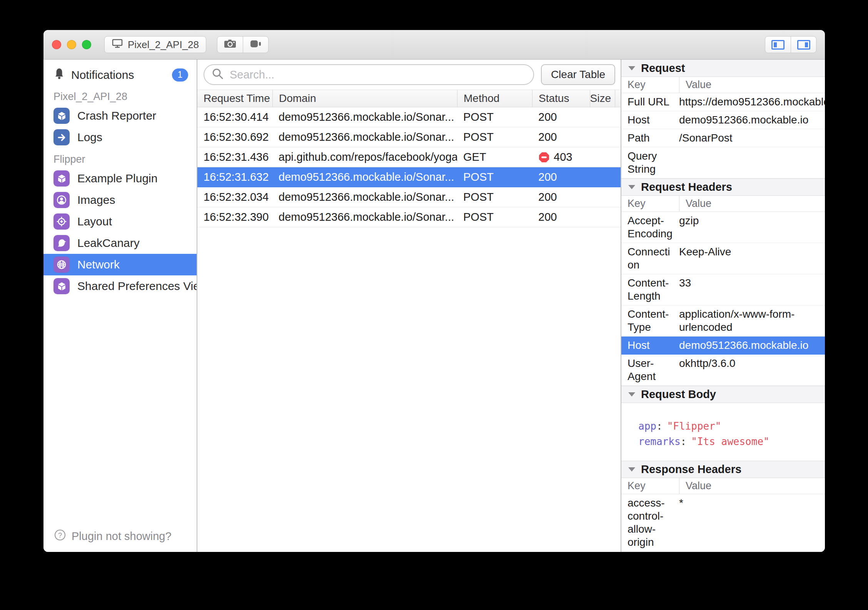 The image size is (868, 610). What do you see at coordinates (365, 157) in the screenshot?
I see `domain-cell: api.github.com/repos/facebook/yoga` at bounding box center [365, 157].